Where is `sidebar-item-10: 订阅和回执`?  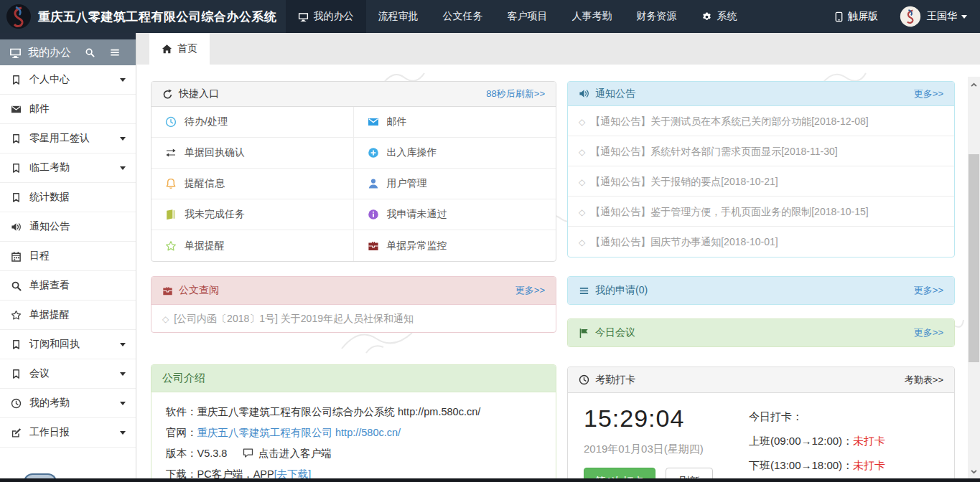 sidebar-item-10: 订阅和回执 is located at coordinates (67, 344).